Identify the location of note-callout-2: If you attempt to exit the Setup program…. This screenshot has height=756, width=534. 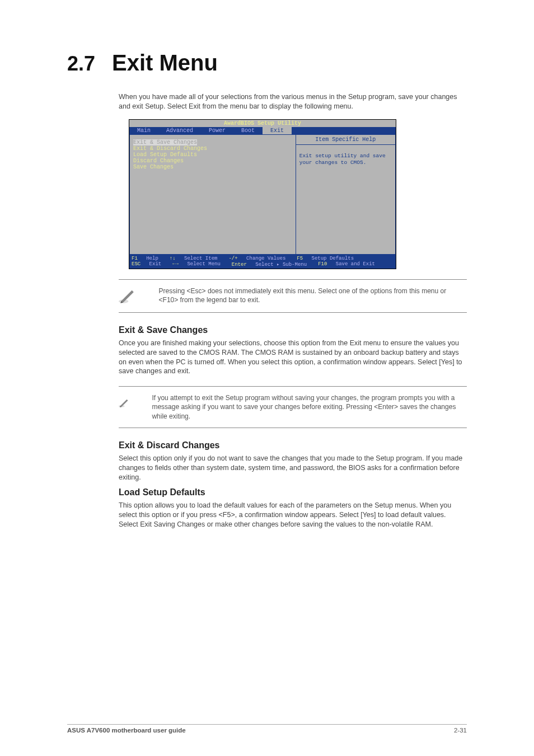
(293, 407).